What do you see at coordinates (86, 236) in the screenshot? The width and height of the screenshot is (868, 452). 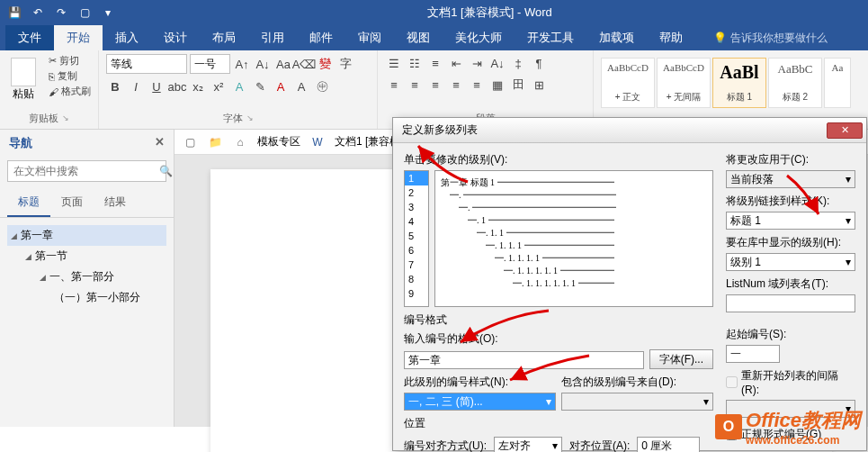 I see `tree-item: ◢第一章` at bounding box center [86, 236].